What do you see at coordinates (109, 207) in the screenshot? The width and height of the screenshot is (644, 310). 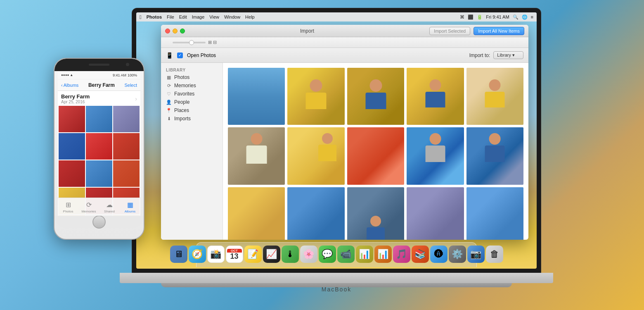 I see `iphone-tab-shared: ☁ Shared` at bounding box center [109, 207].